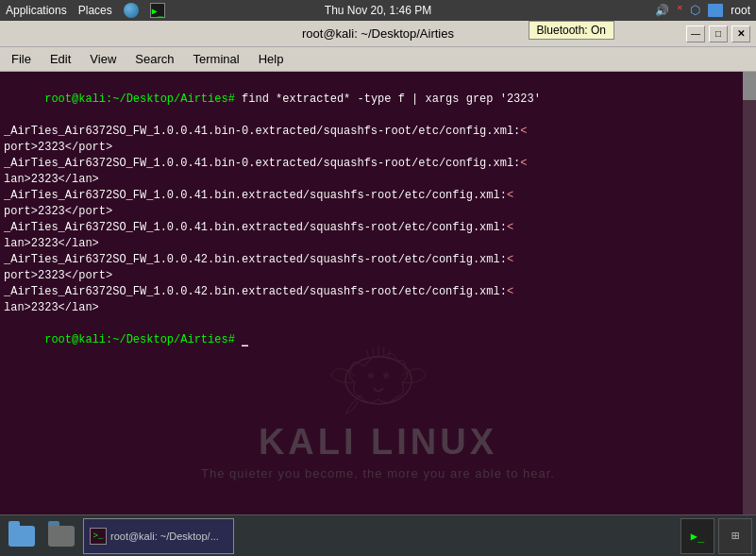 This screenshot has height=556, width=756. Describe the element at coordinates (695, 10) in the screenshot. I see `bluetooth-icon: ⬡` at that location.